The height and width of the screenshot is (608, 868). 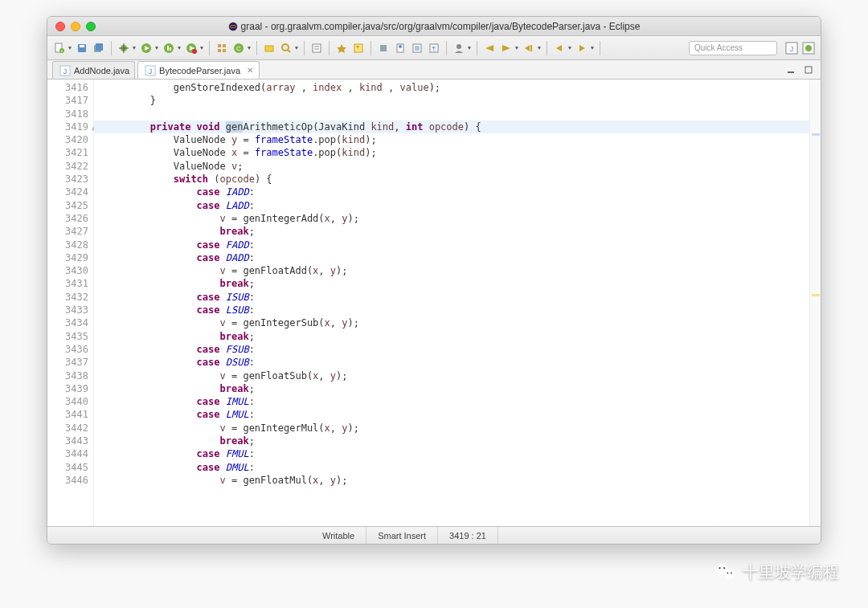 What do you see at coordinates (93, 70) in the screenshot?
I see `editor-tab: JAddNode.java` at bounding box center [93, 70].